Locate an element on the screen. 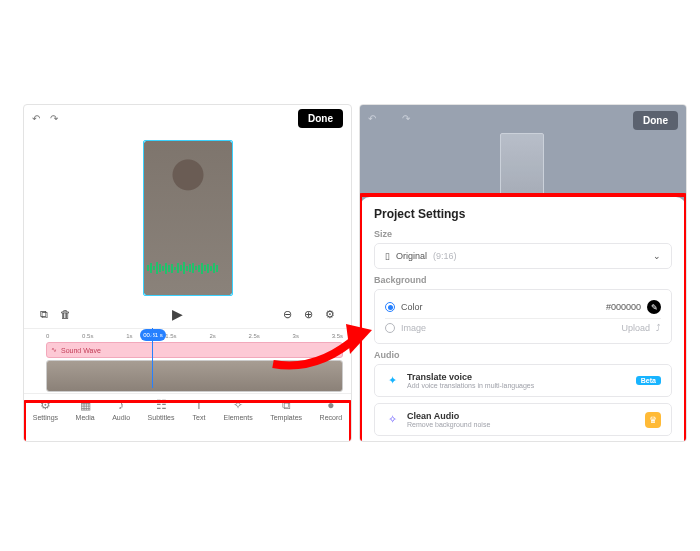  top-toolbar: ↶ ↷ Done is located at coordinates (188, 118).